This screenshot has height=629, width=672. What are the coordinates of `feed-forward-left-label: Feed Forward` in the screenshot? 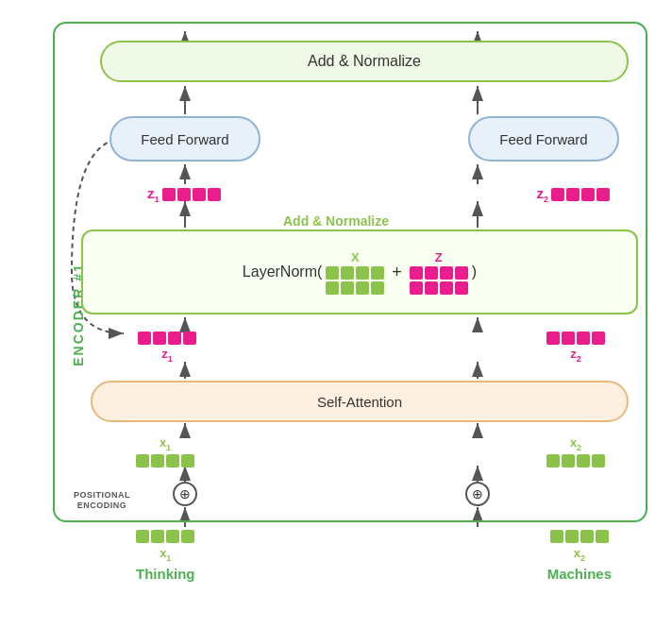 It's located at (185, 140).